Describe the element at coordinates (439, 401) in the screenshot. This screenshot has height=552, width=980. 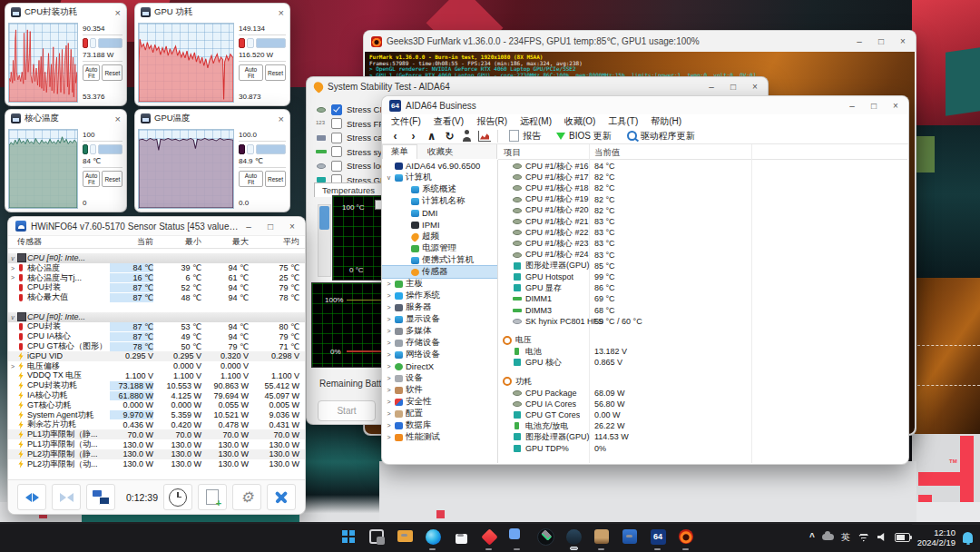
I see `tree-item: > 安全性` at that location.